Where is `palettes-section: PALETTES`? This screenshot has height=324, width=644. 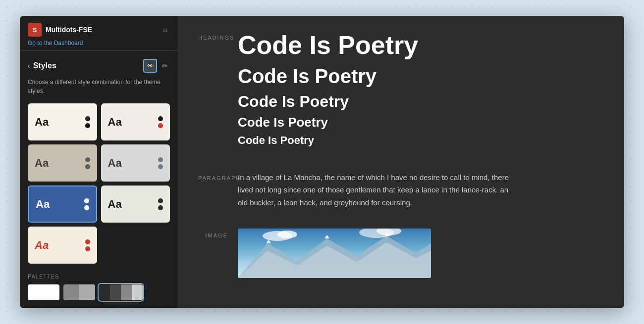 palettes-section: PALETTES is located at coordinates (99, 287).